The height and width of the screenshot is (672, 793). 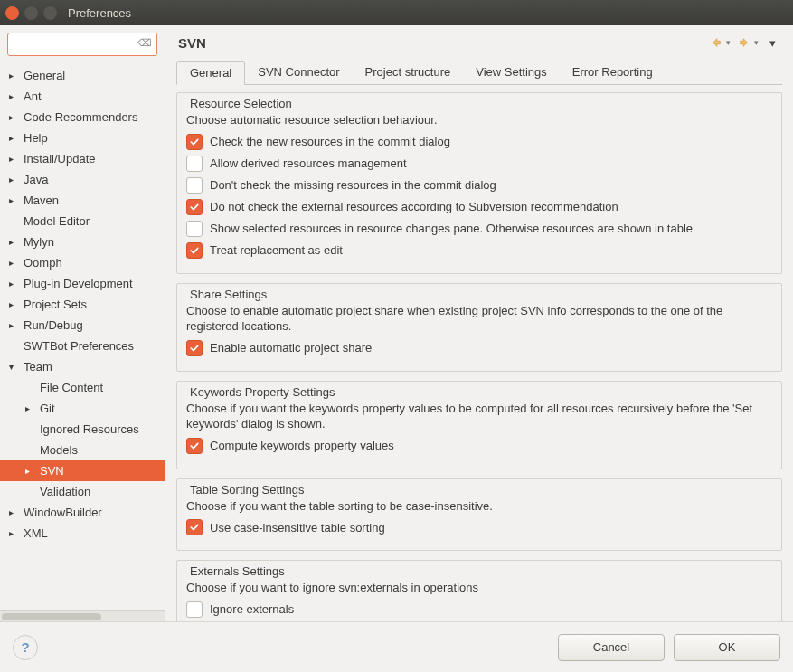 What do you see at coordinates (262, 393) in the screenshot?
I see `section-legend: Keywords Property Settings` at bounding box center [262, 393].